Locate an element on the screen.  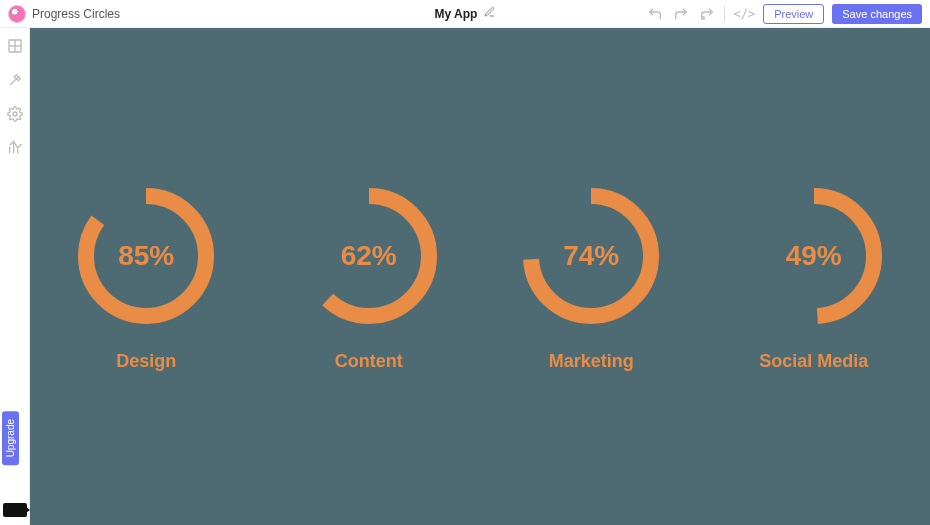
gear-icon is located at coordinates (15, 114).